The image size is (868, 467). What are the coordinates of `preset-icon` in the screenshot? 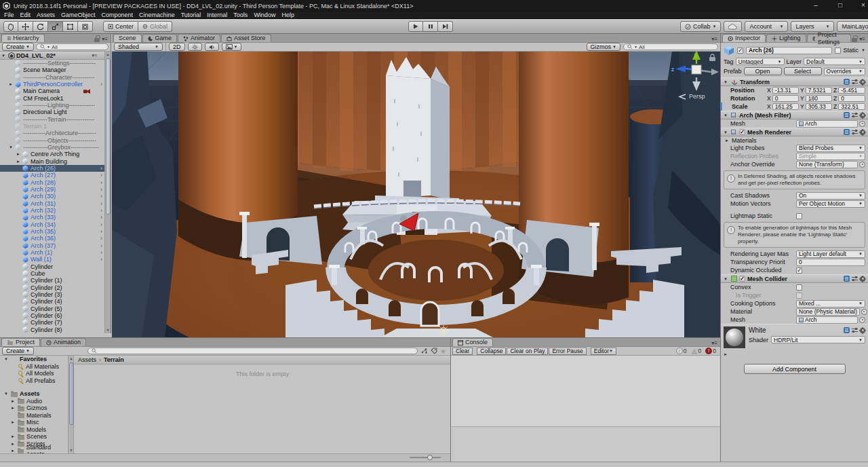 It's located at (854, 279).